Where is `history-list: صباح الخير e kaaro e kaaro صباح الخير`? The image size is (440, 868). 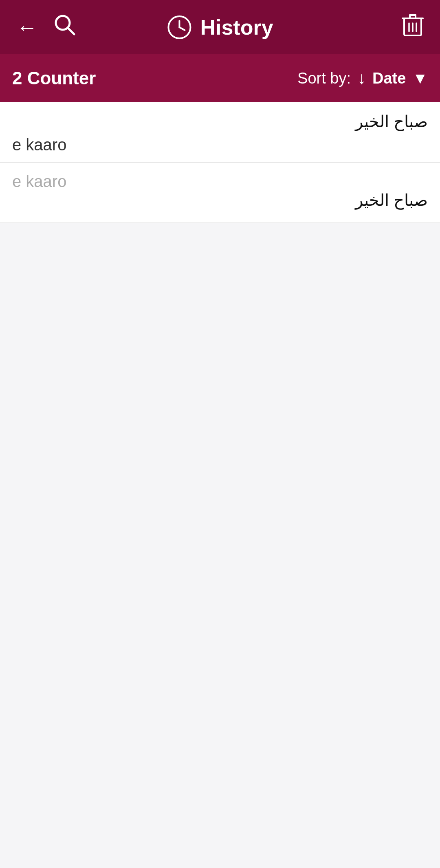 history-list: صباح الخير e kaaro e kaaro صباح الخير is located at coordinates (220, 163).